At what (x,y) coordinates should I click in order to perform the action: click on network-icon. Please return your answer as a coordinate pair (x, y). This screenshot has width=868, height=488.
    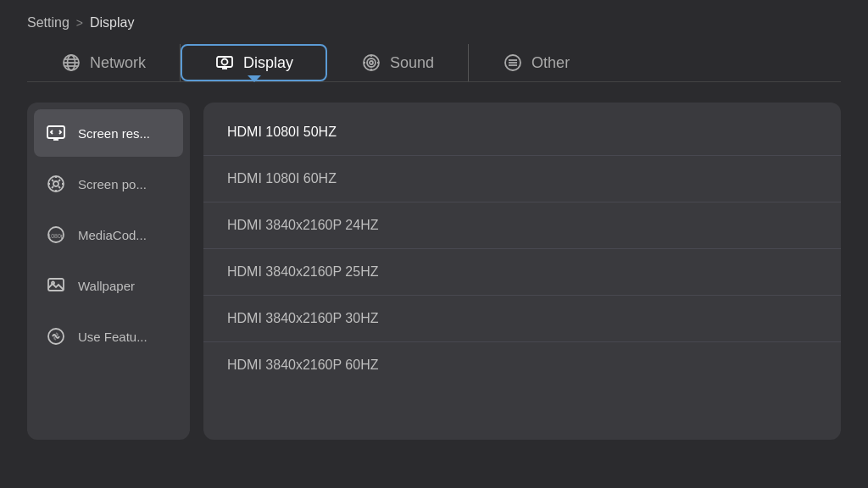
    Looking at the image, I should click on (71, 63).